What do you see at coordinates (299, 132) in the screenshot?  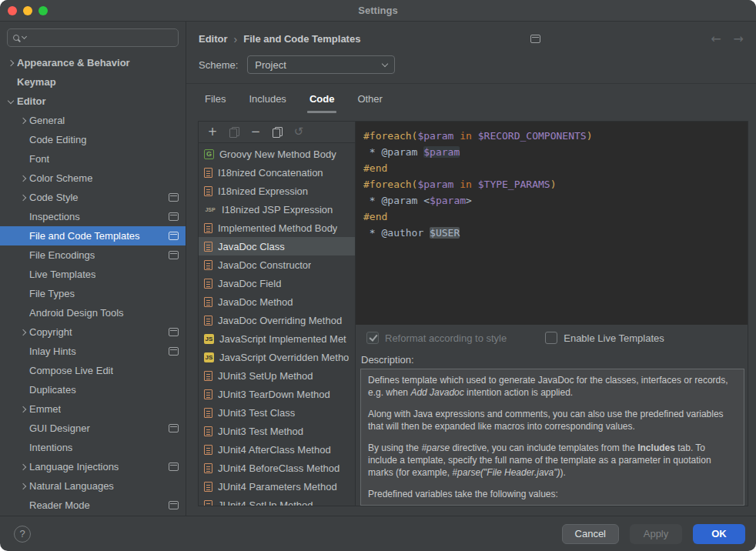 I see `reset-template-button: ↺` at bounding box center [299, 132].